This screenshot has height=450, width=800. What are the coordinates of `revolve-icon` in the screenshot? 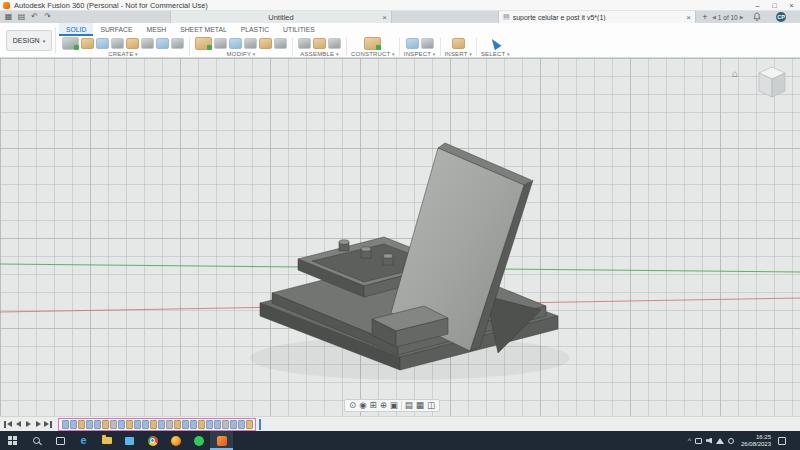 It's located at (102, 44).